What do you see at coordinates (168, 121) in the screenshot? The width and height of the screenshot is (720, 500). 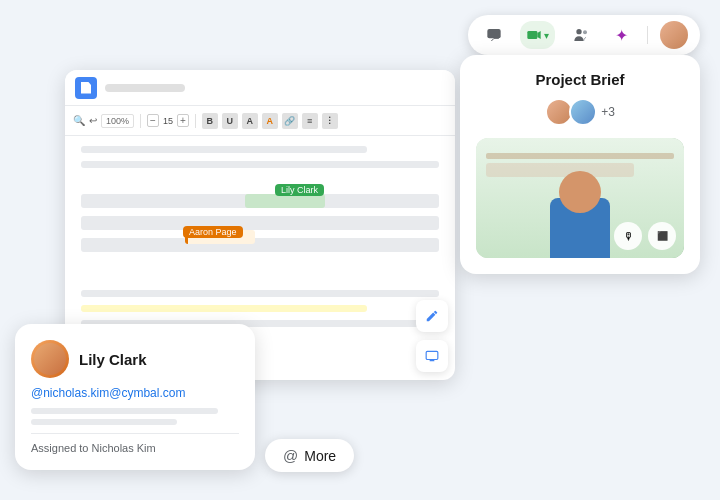 I see `font-size: 15` at bounding box center [168, 121].